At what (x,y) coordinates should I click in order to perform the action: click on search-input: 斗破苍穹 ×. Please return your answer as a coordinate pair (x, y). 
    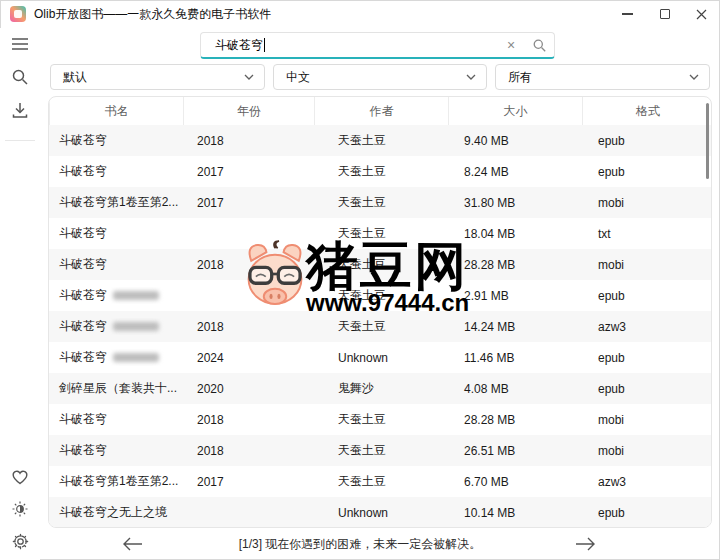
    Looking at the image, I should click on (378, 46).